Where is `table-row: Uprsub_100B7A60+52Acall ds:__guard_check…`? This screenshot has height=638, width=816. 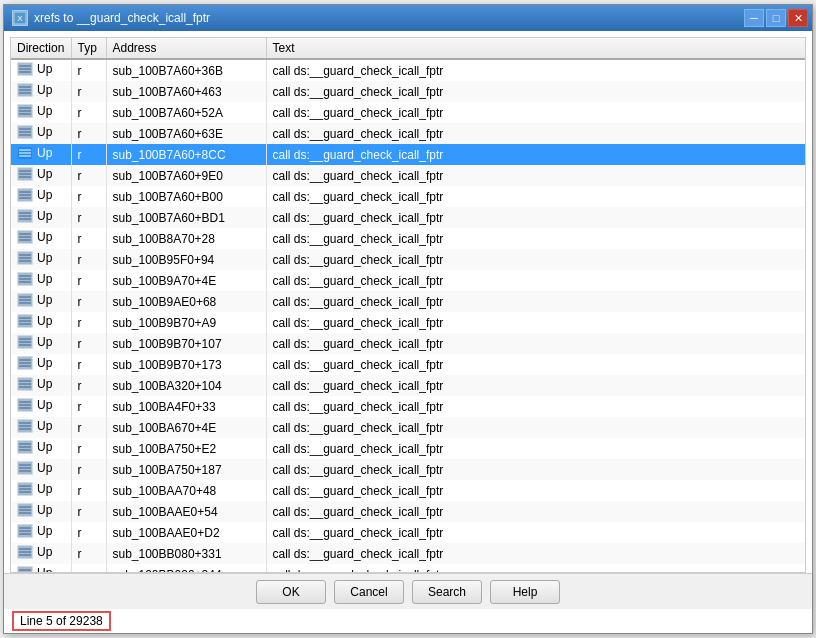 table-row: Uprsub_100B7A60+52Acall ds:__guard_check… is located at coordinates (408, 112).